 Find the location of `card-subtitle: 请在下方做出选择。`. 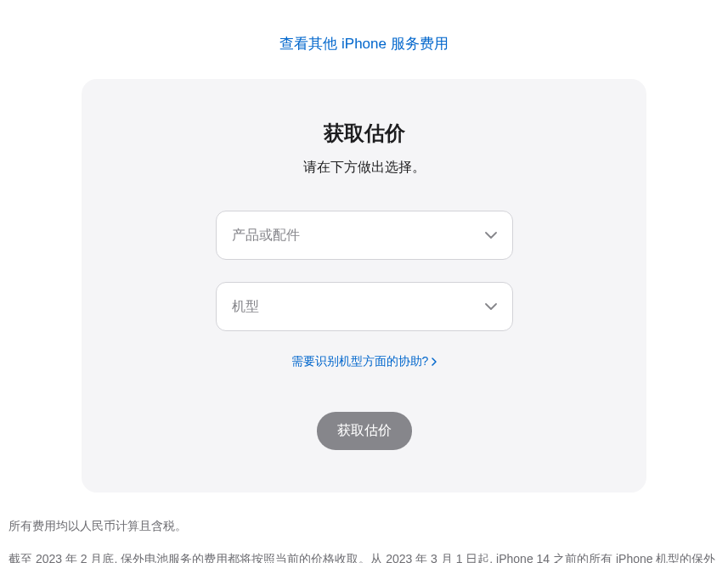

card-subtitle: 请在下方做出选择。 is located at coordinates (364, 168).